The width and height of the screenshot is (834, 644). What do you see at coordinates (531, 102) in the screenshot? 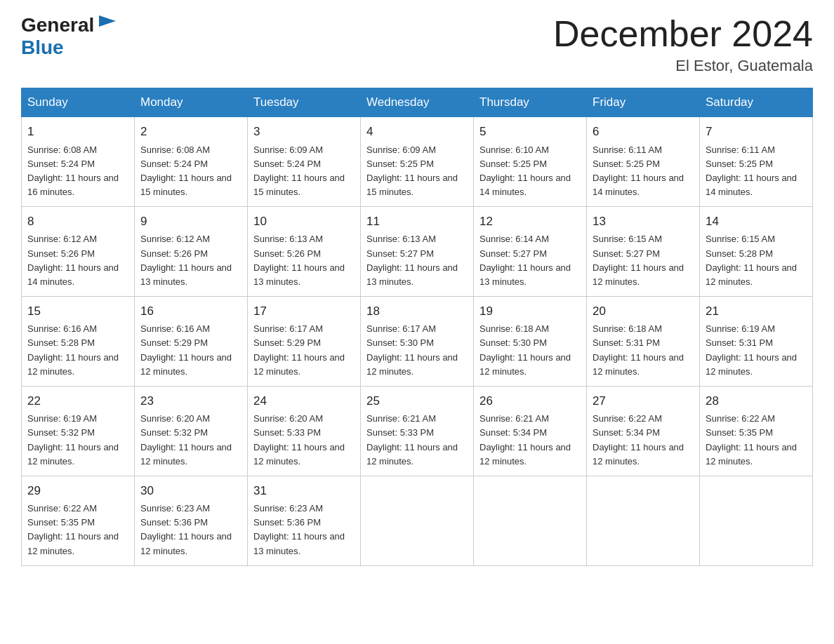
I see `header-cell-thursday: Thursday` at bounding box center [531, 102].